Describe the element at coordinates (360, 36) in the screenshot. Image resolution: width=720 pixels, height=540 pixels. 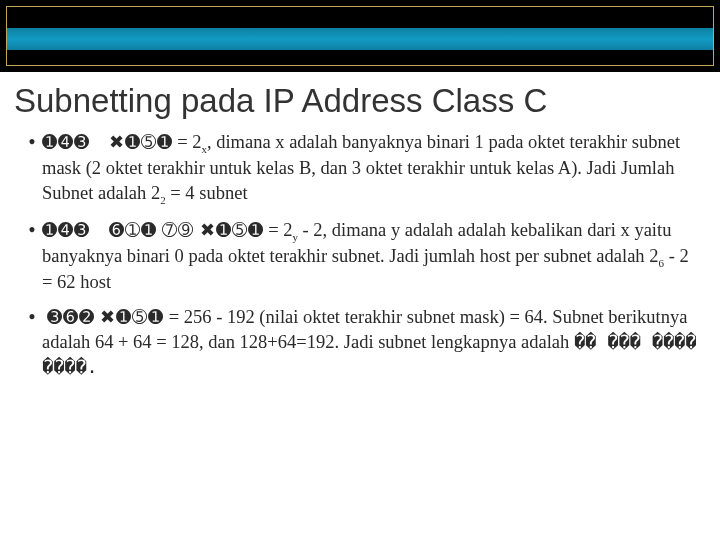
I see `header-band` at that location.